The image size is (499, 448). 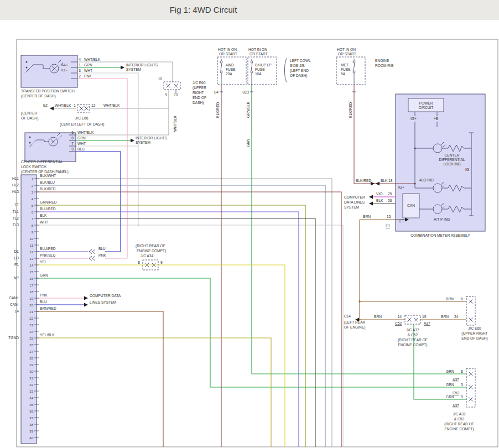 I want to click on cdl-ind-1: CENTER, so click(x=451, y=155).